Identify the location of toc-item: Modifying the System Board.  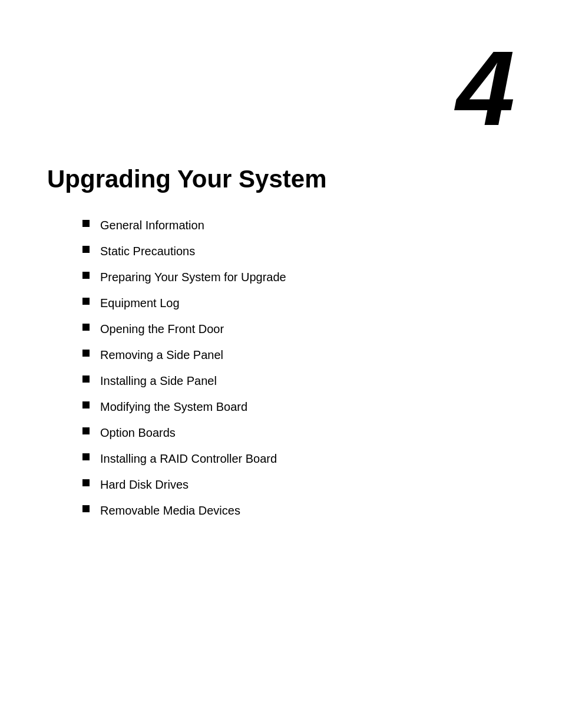
(299, 407).